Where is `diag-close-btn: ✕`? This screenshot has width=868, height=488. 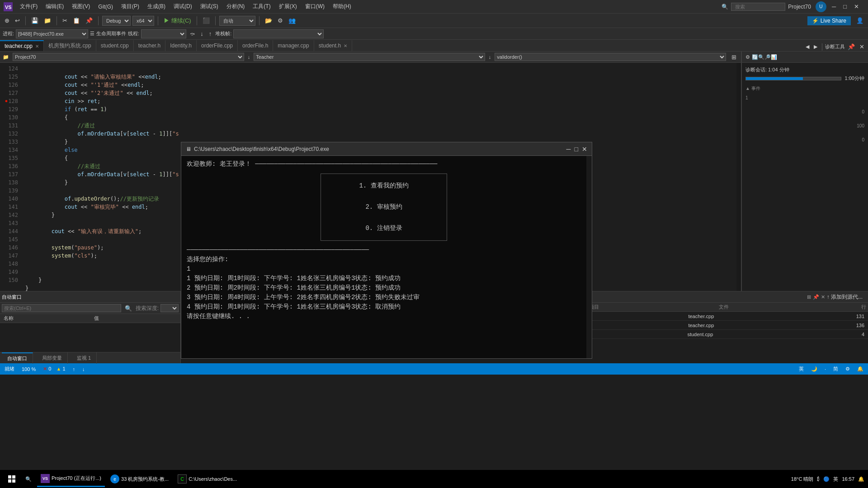 diag-close-btn: ✕ is located at coordinates (862, 47).